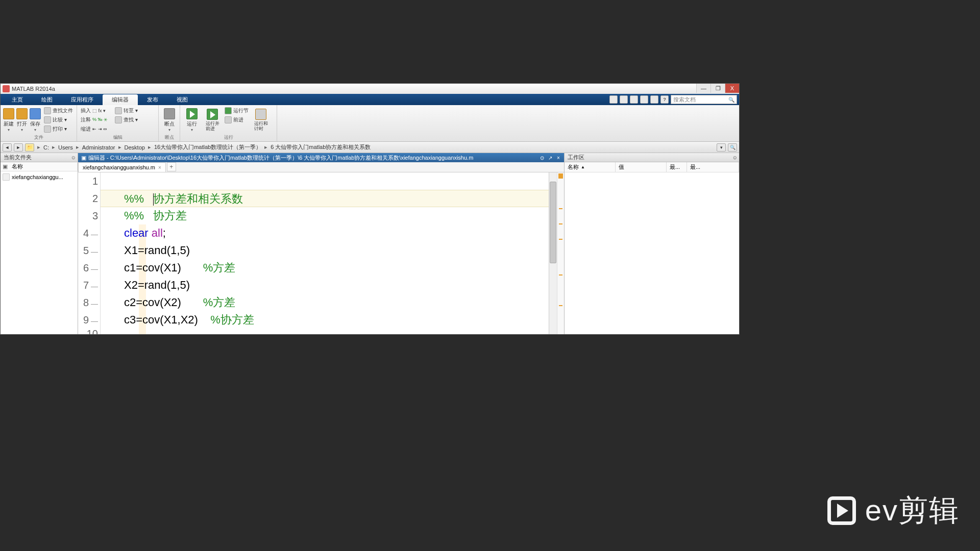  Describe the element at coordinates (560, 176) in the screenshot. I see `marker-summary` at that location.